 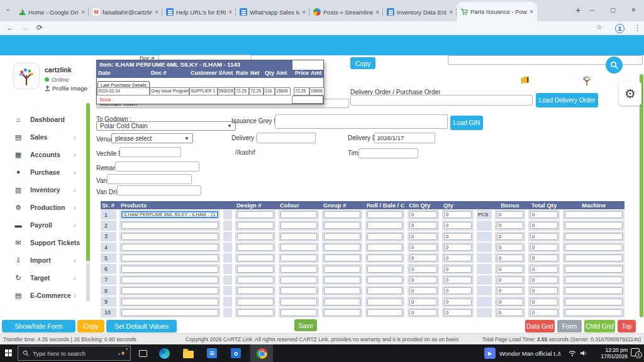 I want to click on sidebar-scrollbar-track, so click(x=88, y=282).